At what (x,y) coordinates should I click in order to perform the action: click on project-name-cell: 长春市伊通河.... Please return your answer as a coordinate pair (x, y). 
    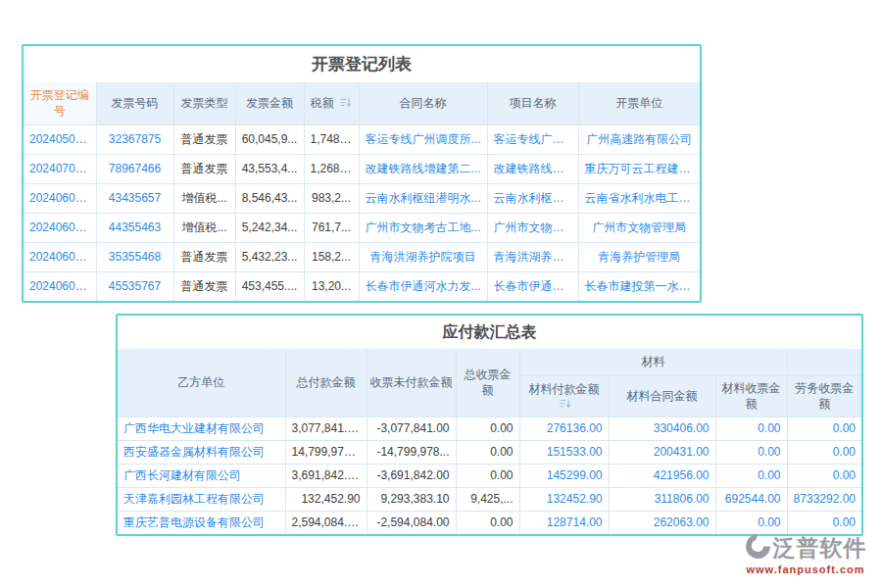
    Looking at the image, I should click on (533, 286).